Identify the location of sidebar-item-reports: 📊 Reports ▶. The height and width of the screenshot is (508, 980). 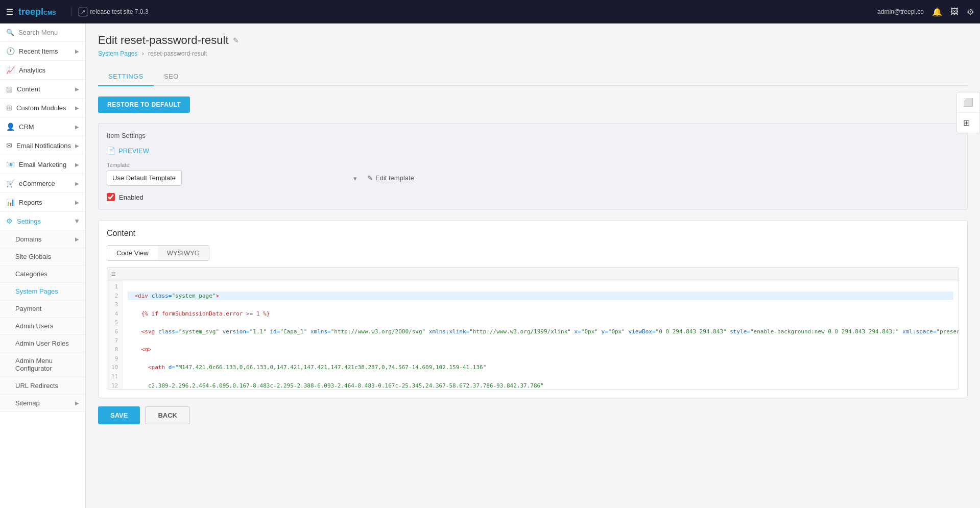
(43, 202).